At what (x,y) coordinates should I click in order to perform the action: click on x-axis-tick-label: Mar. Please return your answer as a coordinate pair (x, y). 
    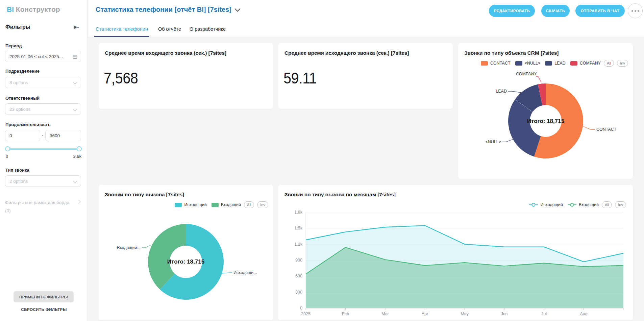
    Looking at the image, I should click on (385, 314).